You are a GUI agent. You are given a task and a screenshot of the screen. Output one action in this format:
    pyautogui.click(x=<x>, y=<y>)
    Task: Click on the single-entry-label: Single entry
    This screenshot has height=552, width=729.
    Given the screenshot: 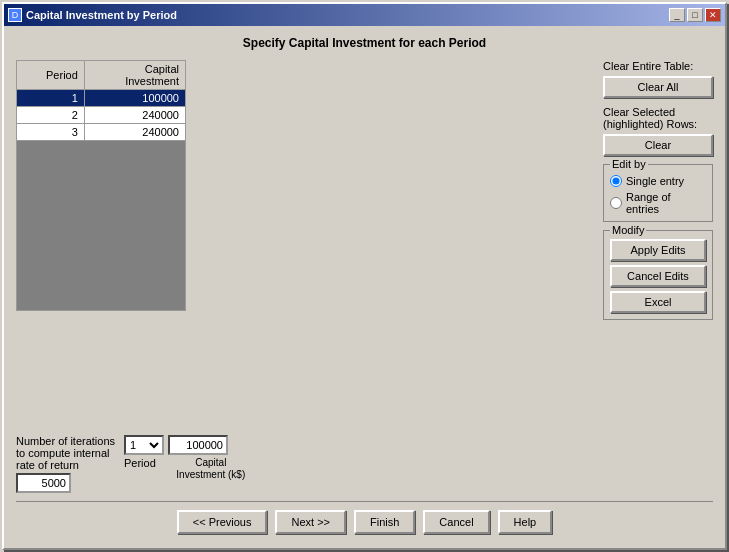 What is the action you would take?
    pyautogui.click(x=655, y=181)
    